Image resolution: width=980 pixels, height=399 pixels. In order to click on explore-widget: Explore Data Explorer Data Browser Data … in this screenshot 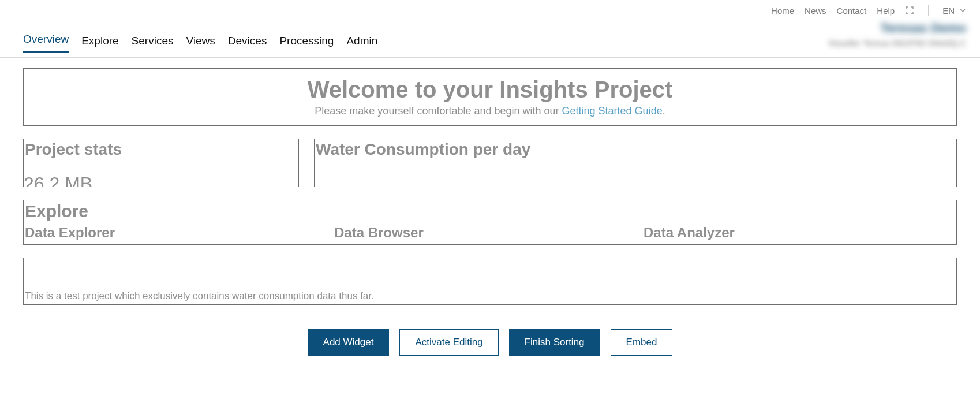, I will do `click(490, 222)`.